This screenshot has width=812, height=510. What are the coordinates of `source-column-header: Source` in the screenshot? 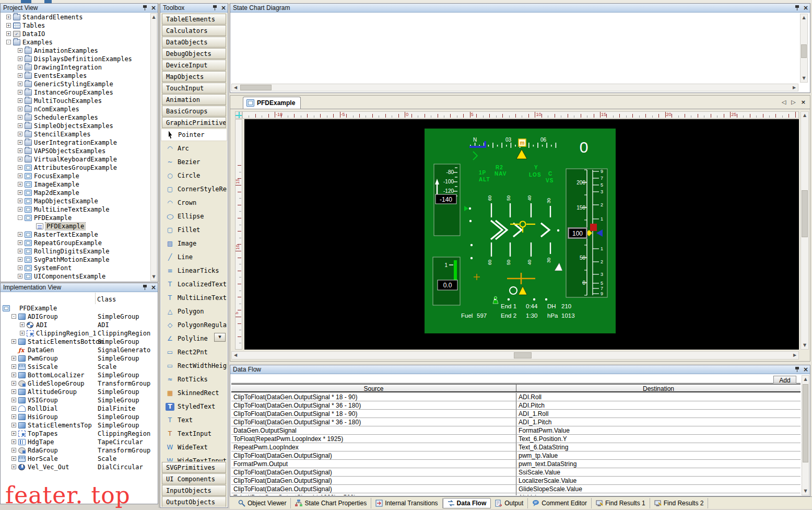 It's located at (374, 388).